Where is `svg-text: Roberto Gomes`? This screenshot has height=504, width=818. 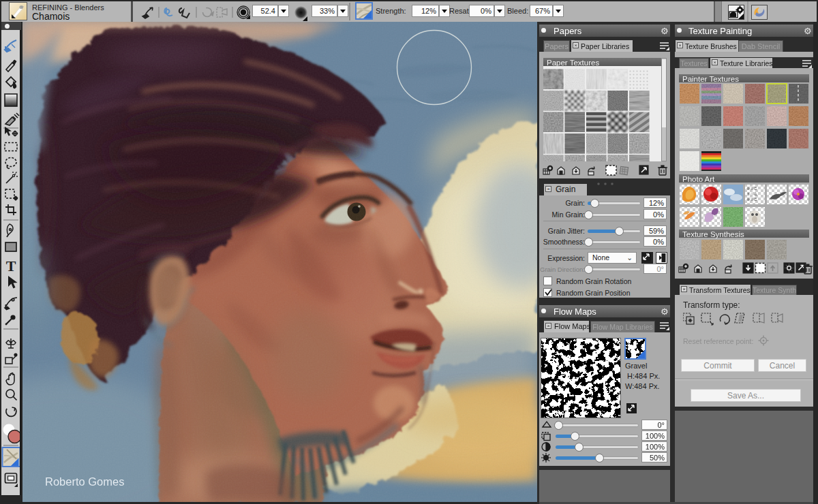
svg-text: Roberto Gomes is located at coordinates (85, 482).